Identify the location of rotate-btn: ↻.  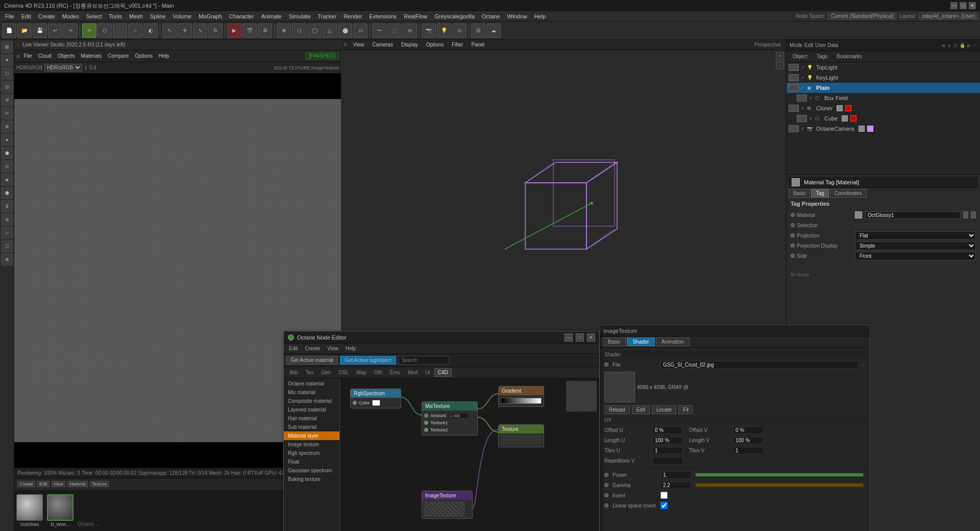
(215, 31).